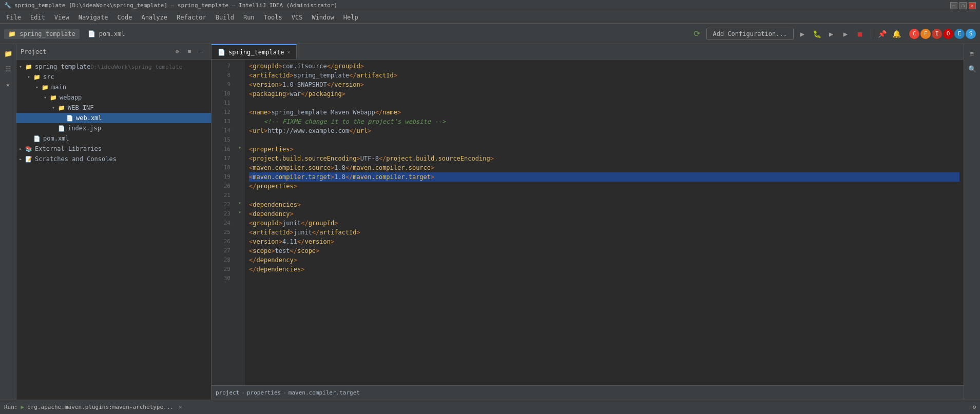  Describe the element at coordinates (604, 260) in the screenshot. I see `code-line-28: </dependency>` at that location.